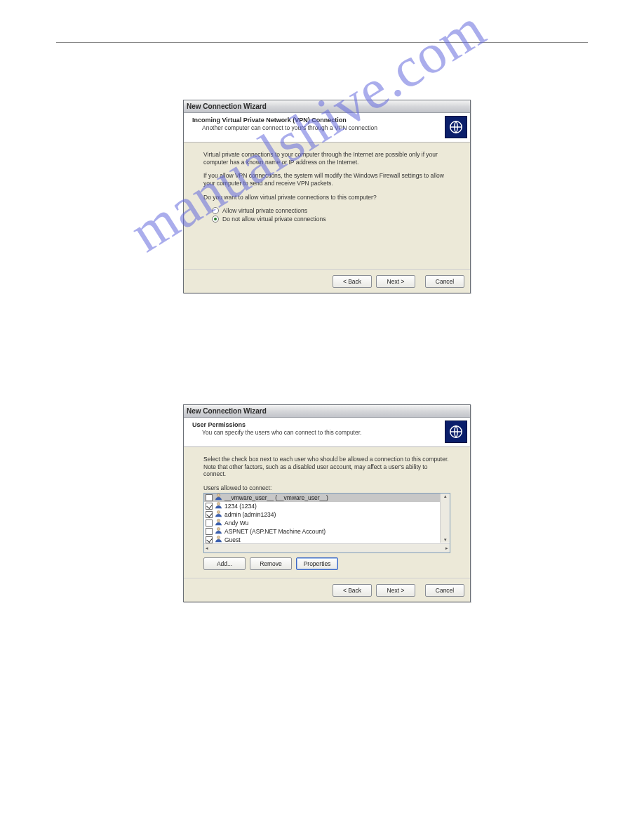 This screenshot has height=834, width=644. What do you see at coordinates (275, 531) in the screenshot?
I see `user-label: ASPNET (ASP.NET Machine Account)` at bounding box center [275, 531].